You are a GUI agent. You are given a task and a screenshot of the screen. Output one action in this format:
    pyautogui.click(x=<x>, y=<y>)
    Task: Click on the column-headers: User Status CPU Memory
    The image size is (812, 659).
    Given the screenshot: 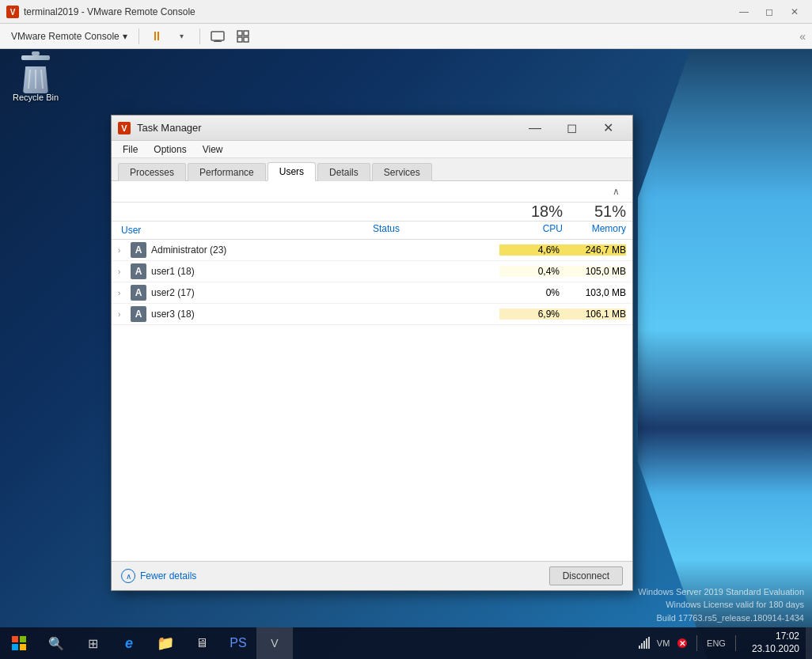 What is the action you would take?
    pyautogui.click(x=372, y=231)
    